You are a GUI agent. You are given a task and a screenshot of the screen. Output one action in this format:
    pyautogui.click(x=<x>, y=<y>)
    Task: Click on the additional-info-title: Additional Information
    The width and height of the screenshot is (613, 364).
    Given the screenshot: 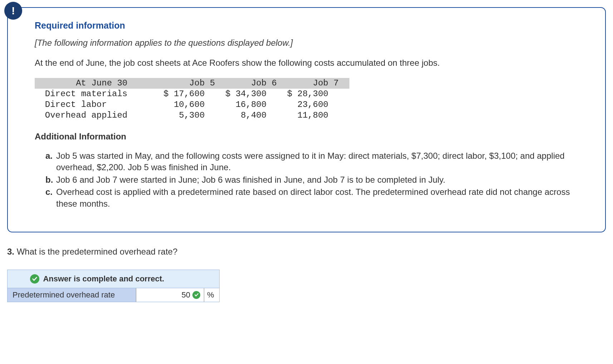 What is the action you would take?
    pyautogui.click(x=306, y=137)
    